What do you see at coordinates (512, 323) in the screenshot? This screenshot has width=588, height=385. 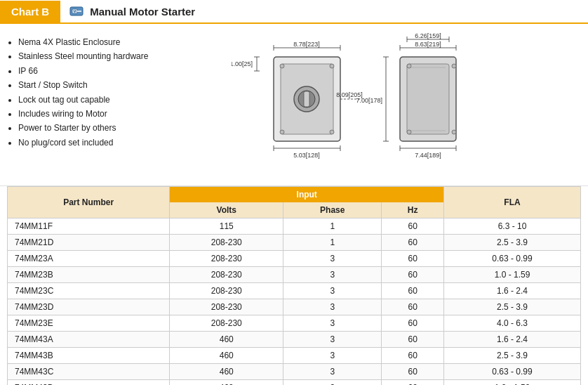 I see `cell-fla: 4.0 - 6.3` at bounding box center [512, 323].